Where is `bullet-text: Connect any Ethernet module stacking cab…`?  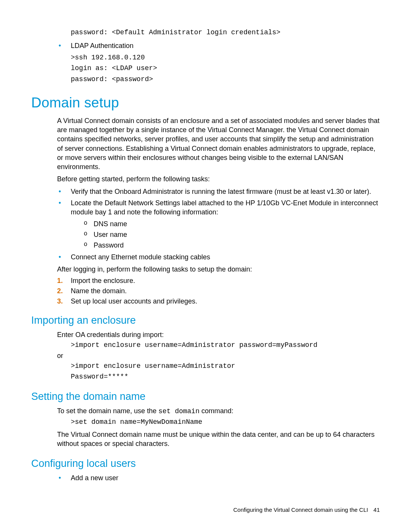 bullet-text: Connect any Ethernet module stacking cab… is located at coordinates (140, 257).